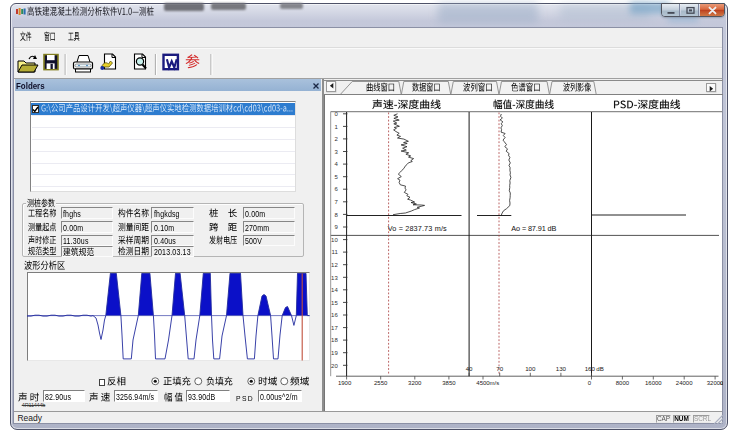 This screenshot has width=745, height=444. Describe the element at coordinates (415, 383) in the screenshot. I see `svg-text: 3200` at that location.